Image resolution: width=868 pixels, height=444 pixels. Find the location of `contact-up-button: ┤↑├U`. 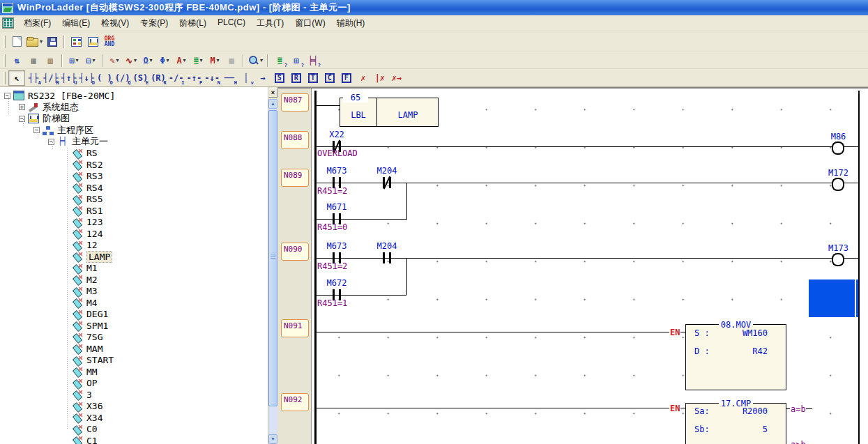

contact-up-button: ┤↑├U is located at coordinates (69, 78).